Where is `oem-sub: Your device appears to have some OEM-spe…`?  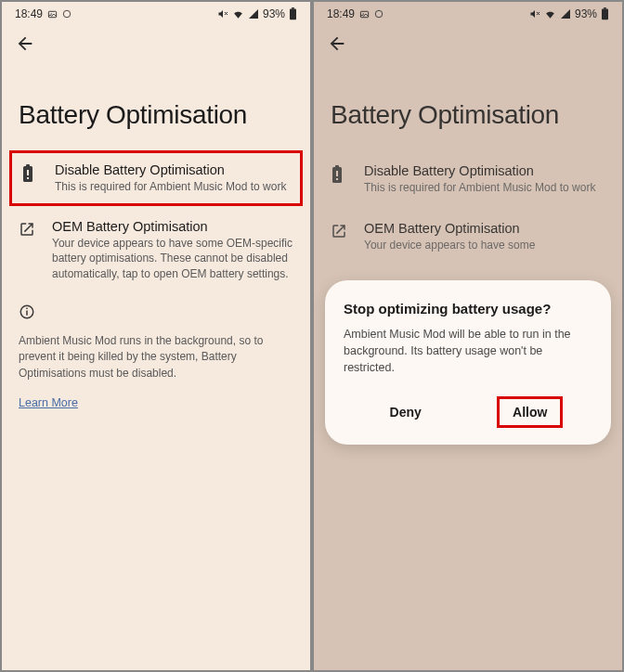 oem-sub: Your device appears to have some OEM-spe… is located at coordinates (173, 258).